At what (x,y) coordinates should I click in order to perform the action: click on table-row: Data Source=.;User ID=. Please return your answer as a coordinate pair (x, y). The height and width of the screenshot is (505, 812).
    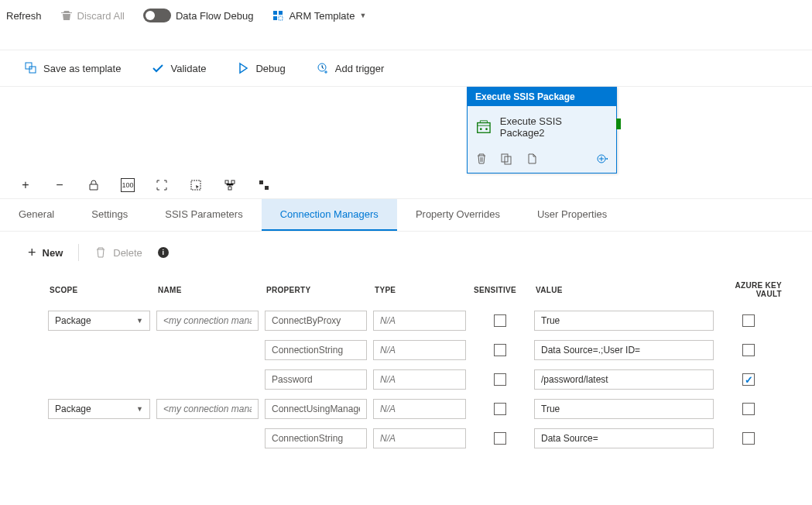
    Looking at the image, I should click on (406, 350).